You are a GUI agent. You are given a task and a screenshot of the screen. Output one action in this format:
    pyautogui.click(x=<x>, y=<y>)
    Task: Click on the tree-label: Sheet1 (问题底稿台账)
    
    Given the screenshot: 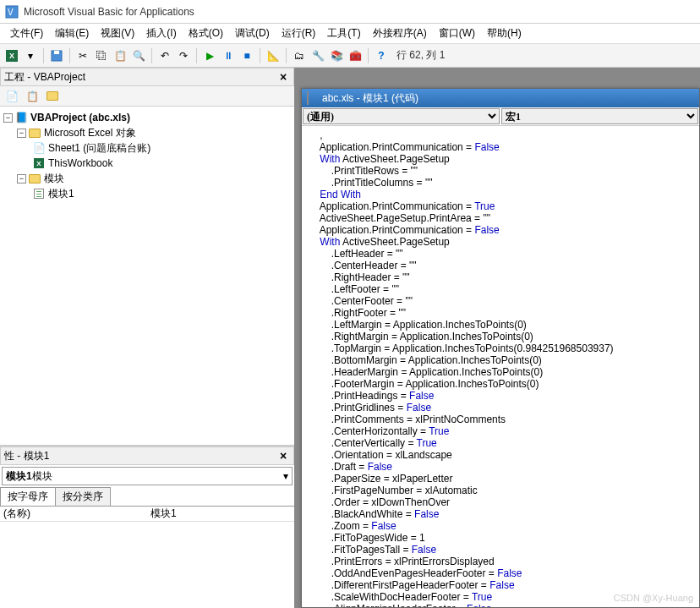 What is the action you would take?
    pyautogui.click(x=100, y=149)
    